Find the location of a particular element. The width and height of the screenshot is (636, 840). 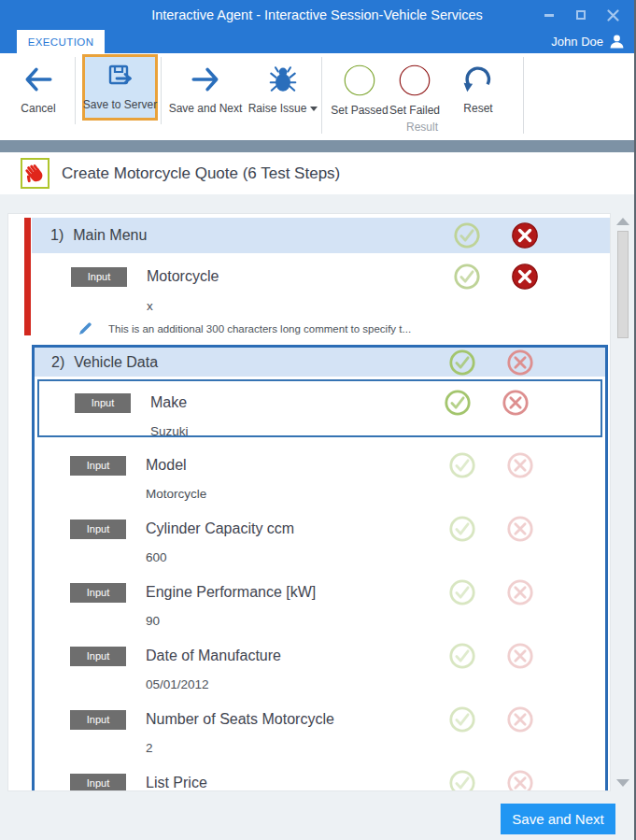

input-value: 2 is located at coordinates (319, 747).